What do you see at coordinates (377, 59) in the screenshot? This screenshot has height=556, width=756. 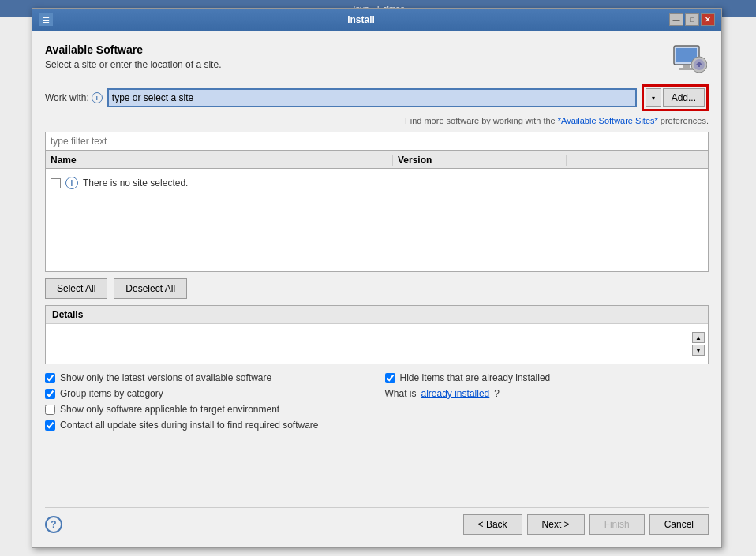 I see `dialog-header: Available Software Select a site or ente…` at bounding box center [377, 59].